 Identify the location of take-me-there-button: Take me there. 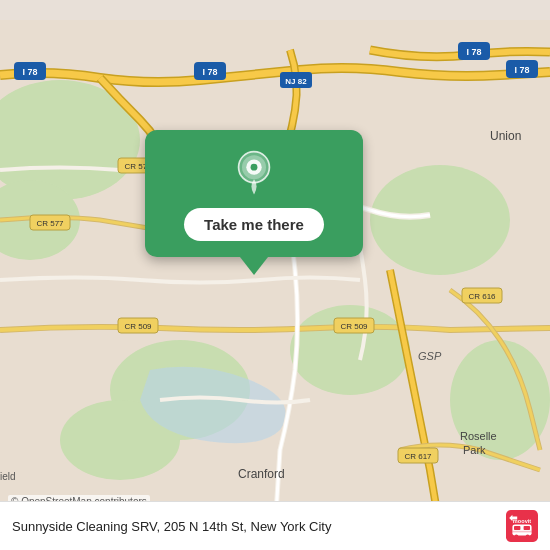
(254, 224).